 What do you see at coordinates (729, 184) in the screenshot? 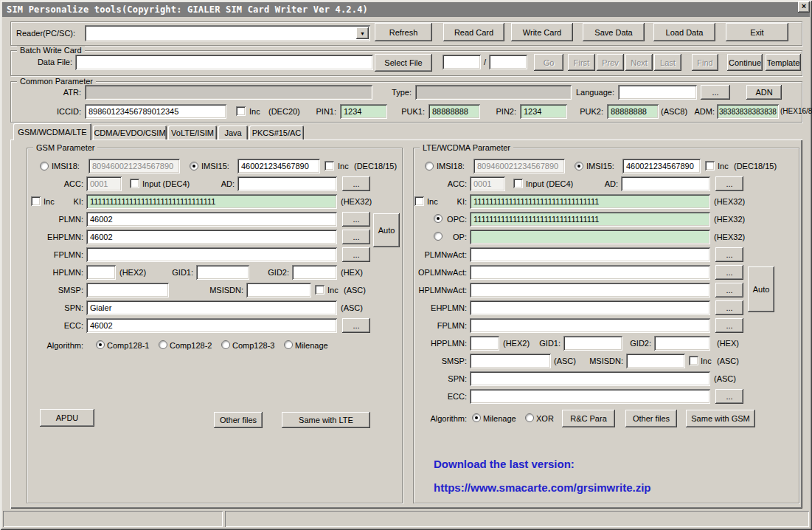
I see `lte-ad-browse-button: ...` at bounding box center [729, 184].